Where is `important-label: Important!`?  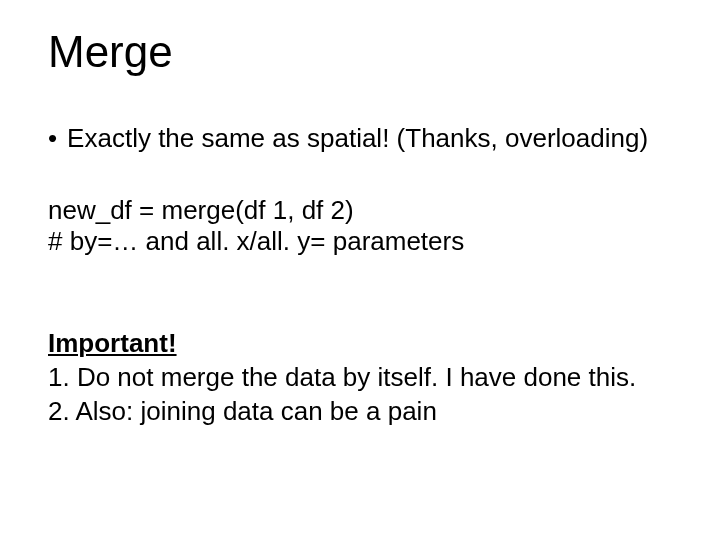
important-label: Important! is located at coordinates (112, 343).